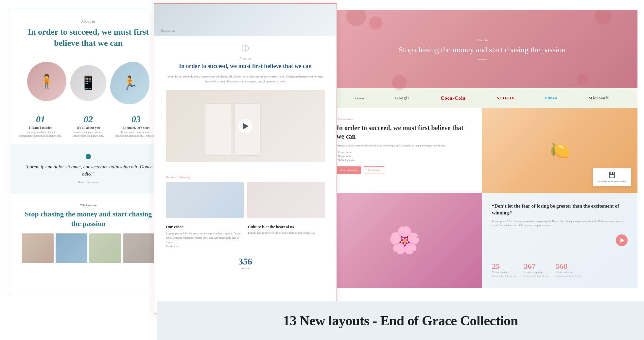 This screenshot has height=340, width=644. I want to click on flower-icon: 🌸, so click(405, 240).